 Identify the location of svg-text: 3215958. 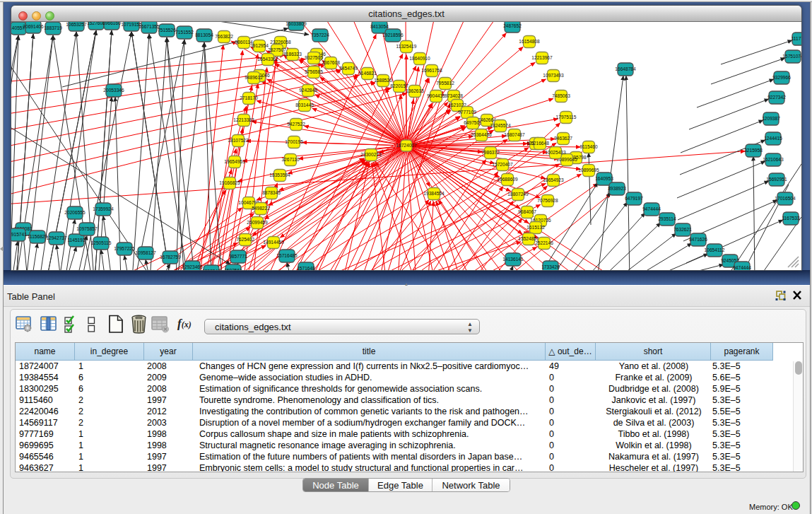
(753, 150).